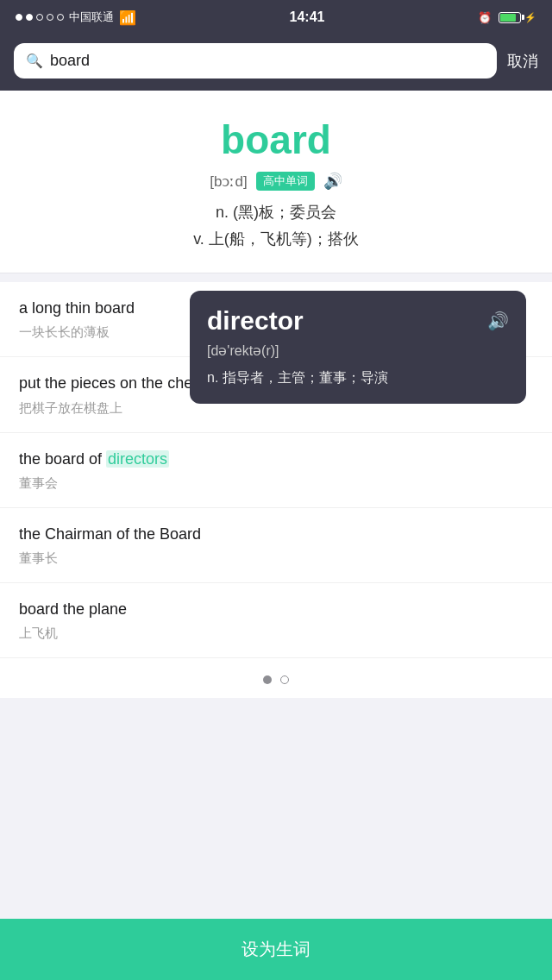 This screenshot has height=980, width=552. Describe the element at coordinates (276, 459) in the screenshot. I see `example-en-3: the board of directors` at that location.